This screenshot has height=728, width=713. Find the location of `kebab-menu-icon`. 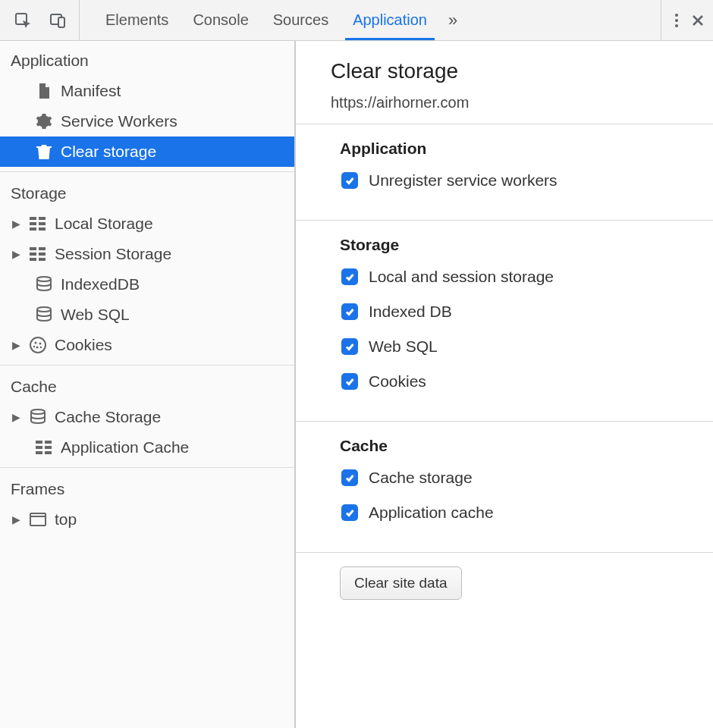

kebab-menu-icon is located at coordinates (677, 20).